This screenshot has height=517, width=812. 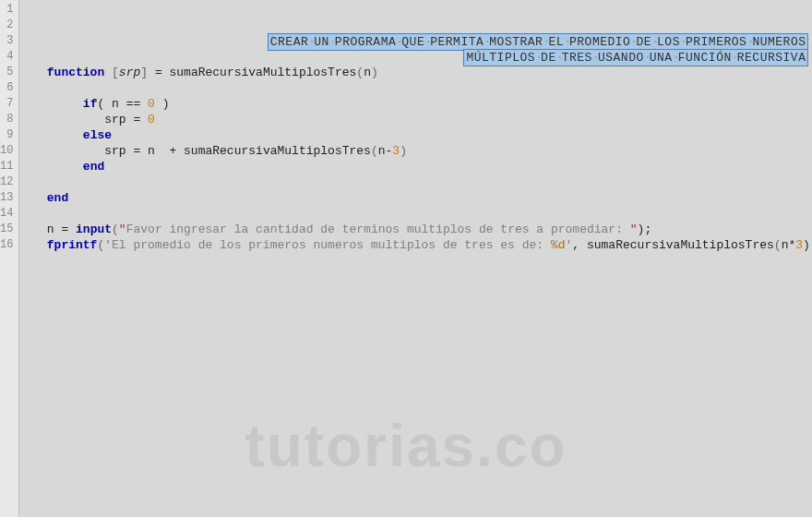 I want to click on line-number: 11, so click(x=9, y=166).